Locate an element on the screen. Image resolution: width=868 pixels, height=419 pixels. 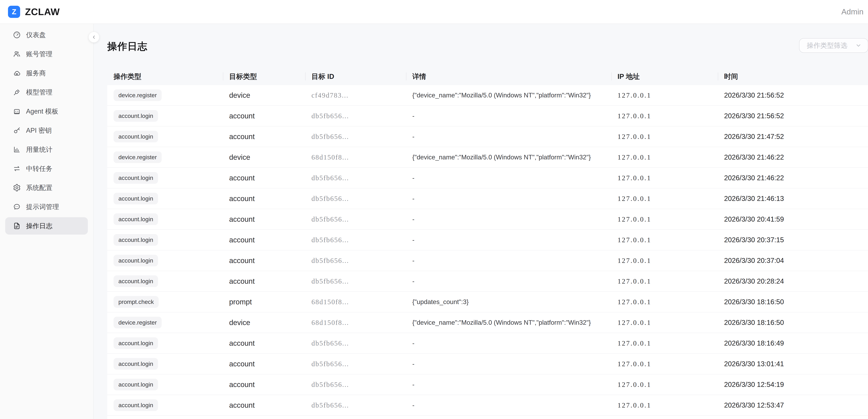
sidebar-nav: 仪表盘账号管理服务商模型管理Agent 模板API 密钥用量统计中转任务系统配置… is located at coordinates (47, 221).